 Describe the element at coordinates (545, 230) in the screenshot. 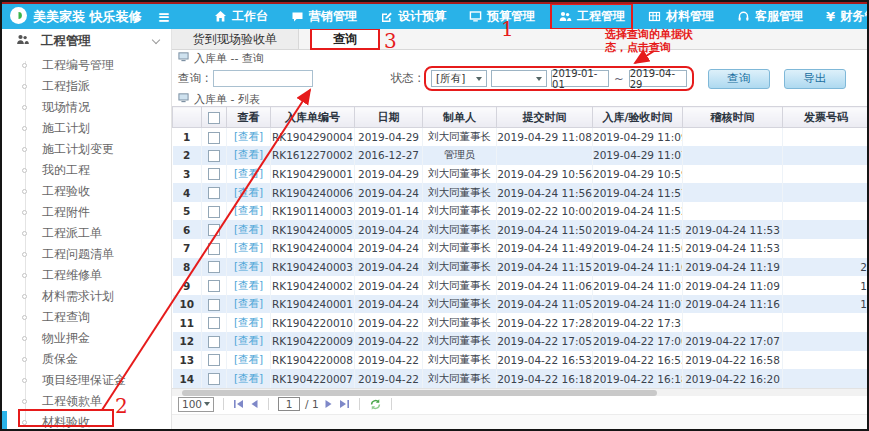

I see `cell-submit-time: 2019-04-24 11:50` at that location.